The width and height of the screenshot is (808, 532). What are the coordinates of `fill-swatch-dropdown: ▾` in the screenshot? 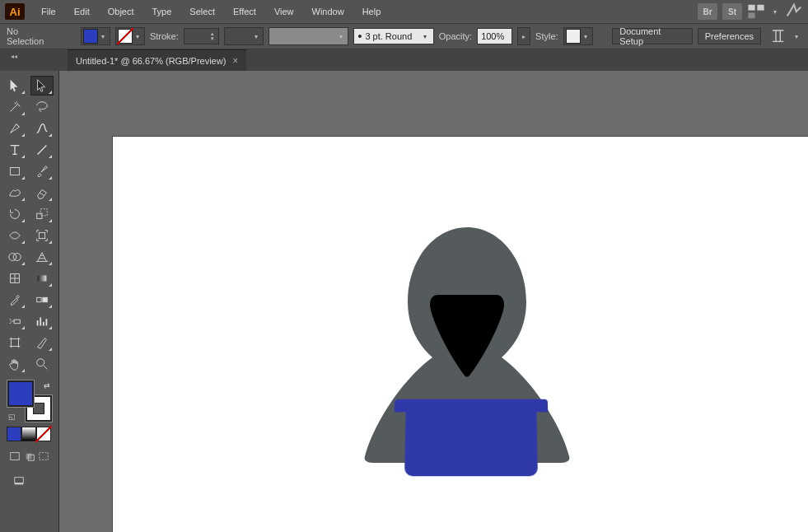 It's located at (96, 36).